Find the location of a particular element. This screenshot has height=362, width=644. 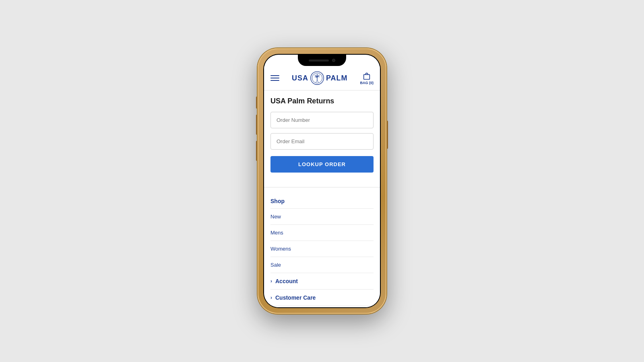

nav-item-new-label: New is located at coordinates (276, 216).